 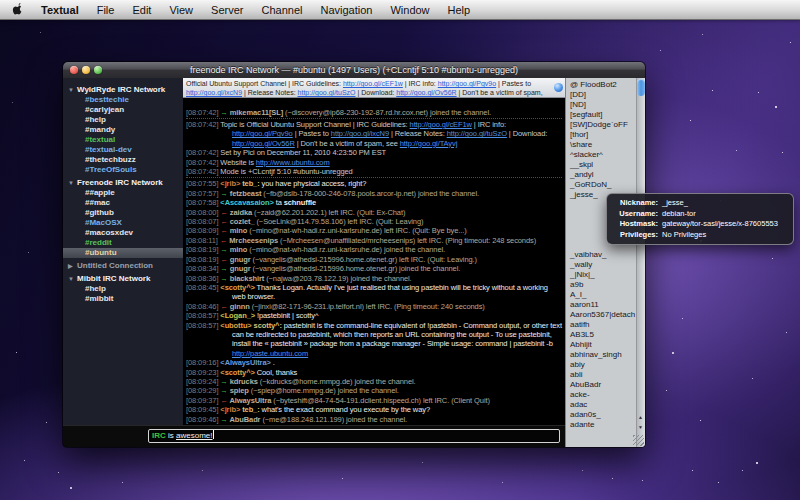 I want to click on chat-segment-ts: [08:09:16], so click(x=203, y=362).